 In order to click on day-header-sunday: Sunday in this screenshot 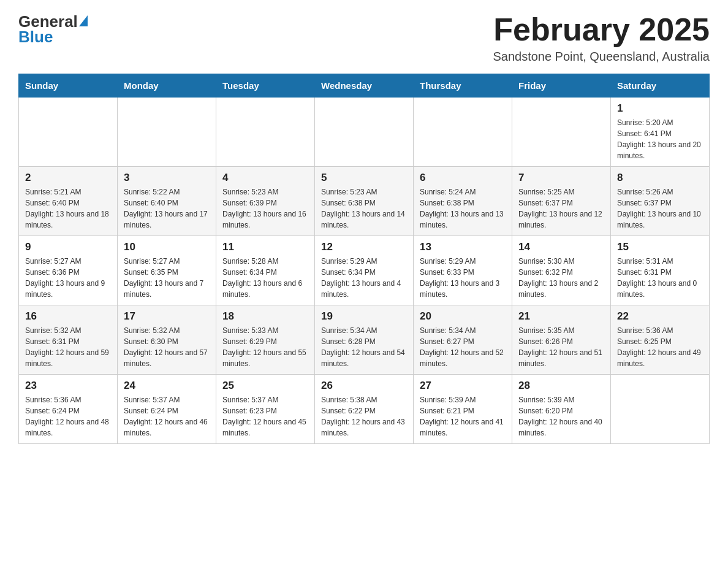, I will do `click(69, 86)`.